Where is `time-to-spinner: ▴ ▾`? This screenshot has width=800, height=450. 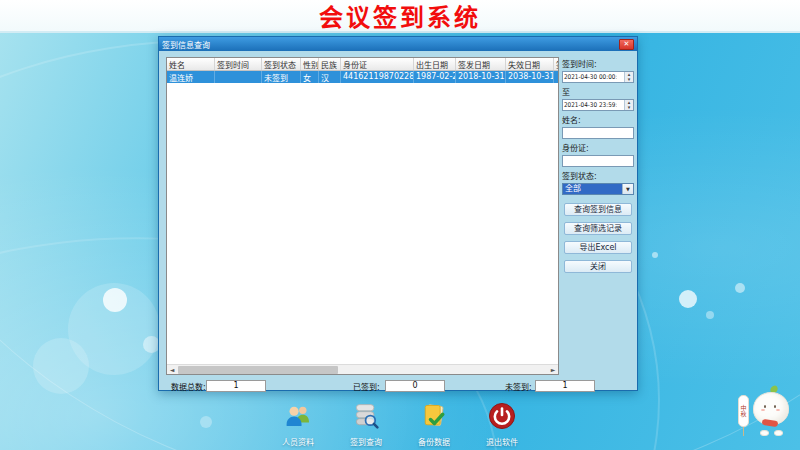
time-to-spinner: ▴ ▾ is located at coordinates (628, 105).